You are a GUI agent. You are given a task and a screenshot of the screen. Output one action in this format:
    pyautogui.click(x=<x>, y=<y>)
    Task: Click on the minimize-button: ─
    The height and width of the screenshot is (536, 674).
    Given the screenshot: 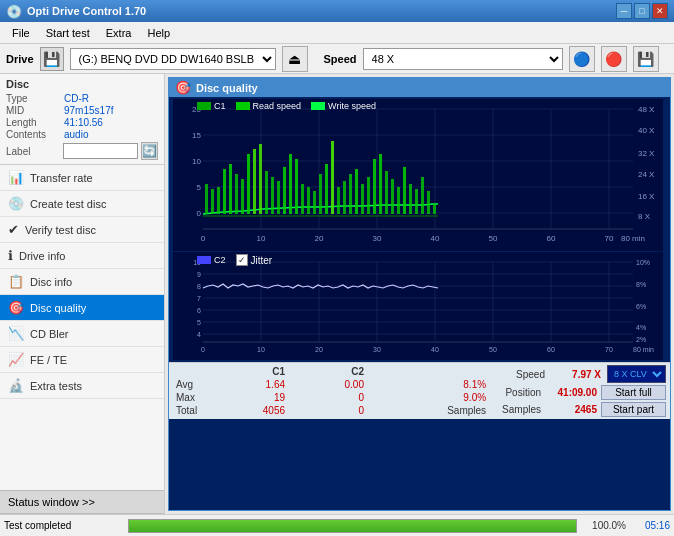 What is the action you would take?
    pyautogui.click(x=624, y=11)
    